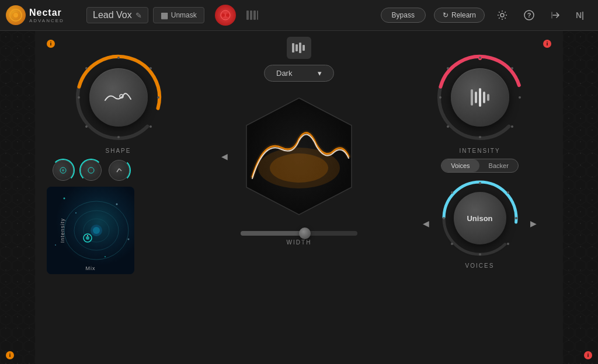 The image size is (598, 364). Describe the element at coordinates (403, 15) in the screenshot. I see `bypass-button: Bypass` at that location.